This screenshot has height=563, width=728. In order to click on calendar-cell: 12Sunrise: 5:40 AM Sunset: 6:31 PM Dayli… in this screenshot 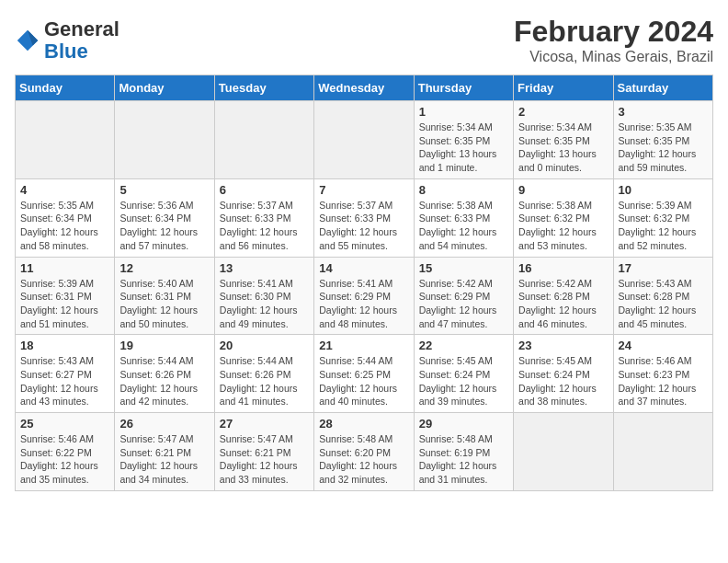, I will do `click(165, 296)`.